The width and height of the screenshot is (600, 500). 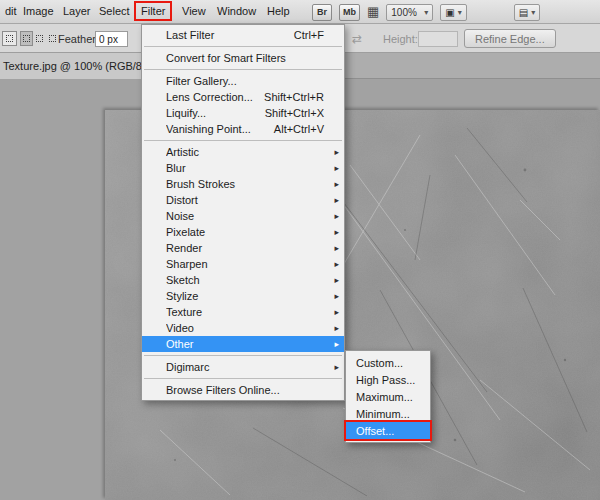 What do you see at coordinates (153, 11) in the screenshot?
I see `menubar-item-filter: Filter` at bounding box center [153, 11].